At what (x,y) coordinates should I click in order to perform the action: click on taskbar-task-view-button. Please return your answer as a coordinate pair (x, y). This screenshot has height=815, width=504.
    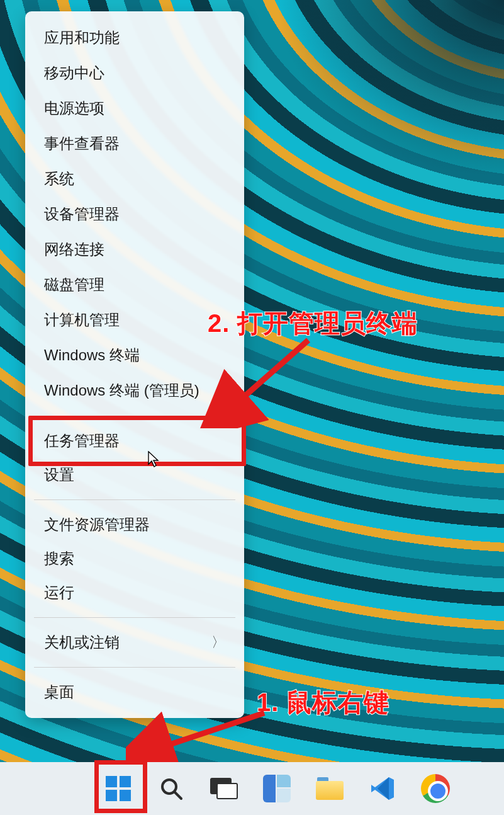
    Looking at the image, I should click on (224, 789).